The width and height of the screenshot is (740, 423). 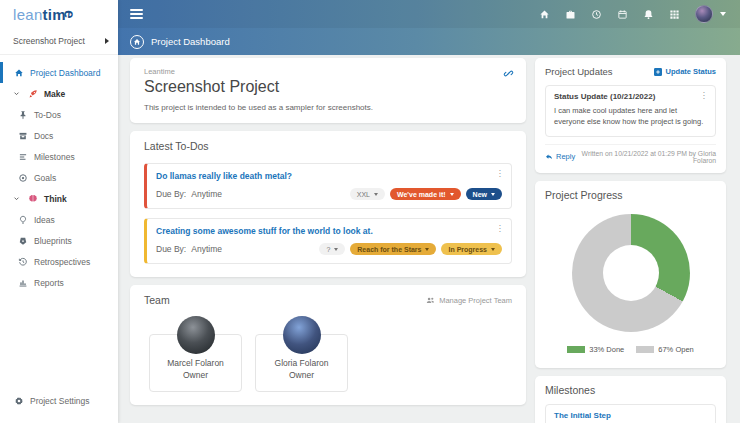 What do you see at coordinates (59, 262) in the screenshot?
I see `sidebar-item-retrospectives: Retrospectives` at bounding box center [59, 262].